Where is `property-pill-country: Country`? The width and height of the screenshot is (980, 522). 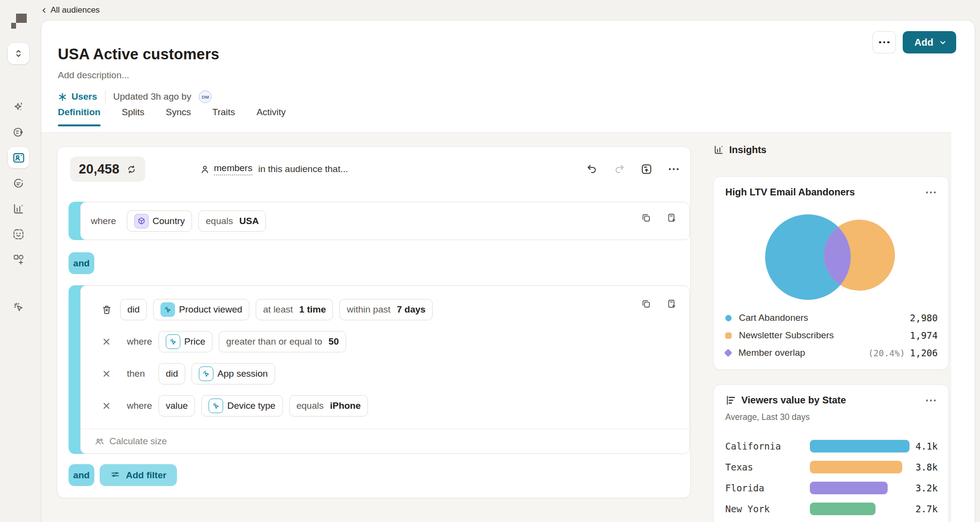
property-pill-country: Country is located at coordinates (159, 221).